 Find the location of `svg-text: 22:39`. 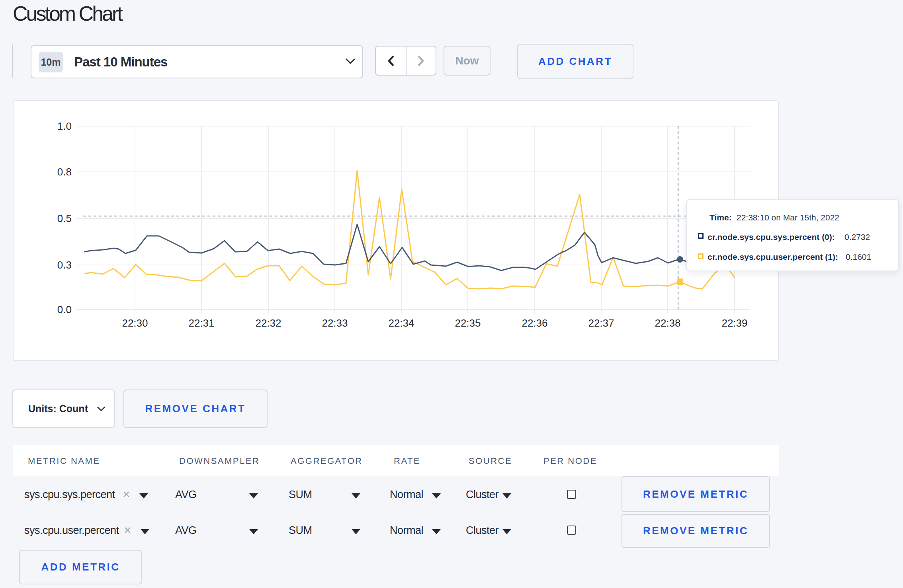

svg-text: 22:39 is located at coordinates (734, 323).